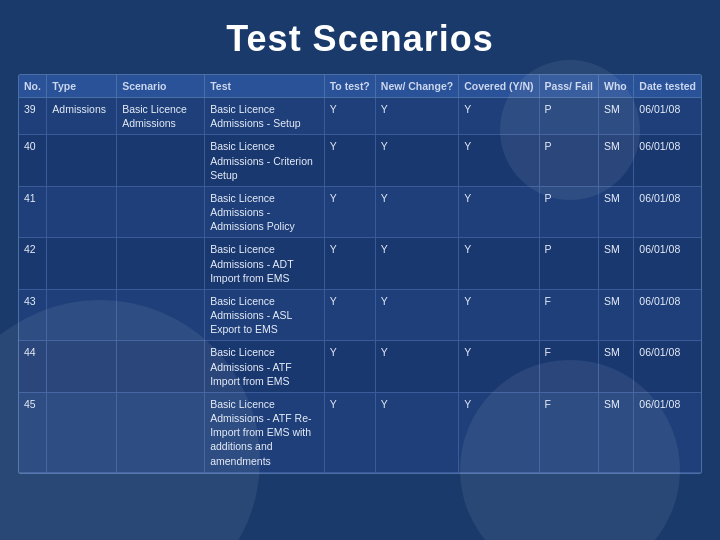 Image resolution: width=720 pixels, height=540 pixels. Describe the element at coordinates (360, 86) in the screenshot. I see `header-row: No. Type Scenario Test To test? New/ Cha…` at that location.